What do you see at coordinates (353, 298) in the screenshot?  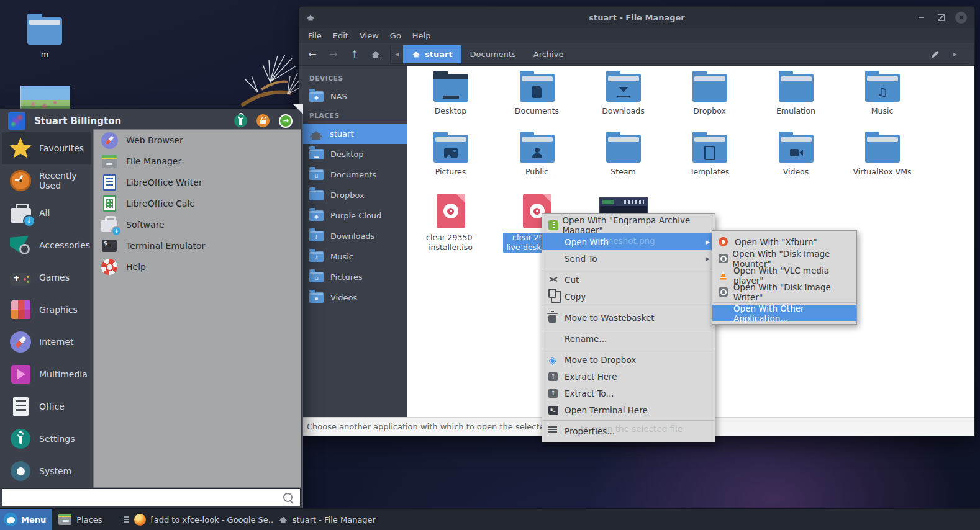 I see `sidebar-item-videos: ▪Videos` at bounding box center [353, 298].